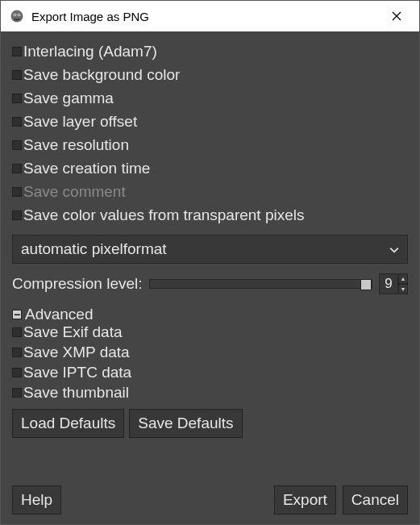 The width and height of the screenshot is (420, 525). I want to click on check-label: Save IPTC data, so click(77, 373).